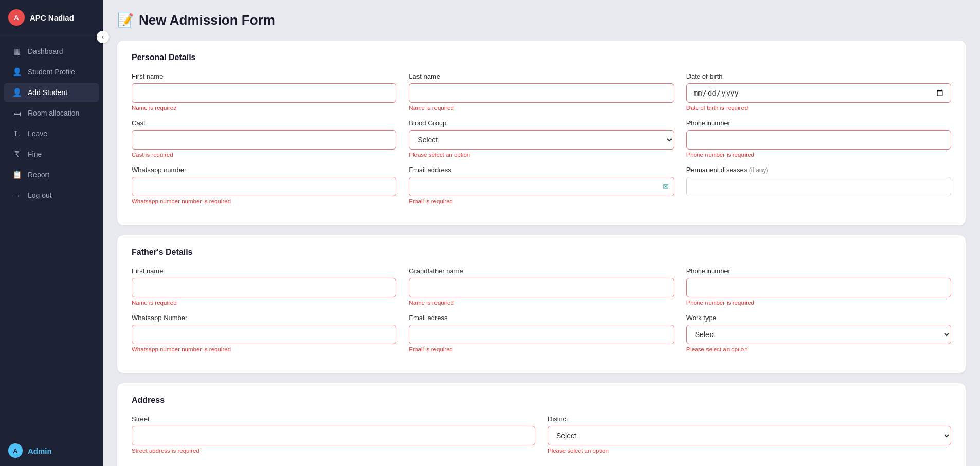  I want to click on father-email-group: Email adress Email is required, so click(541, 333).